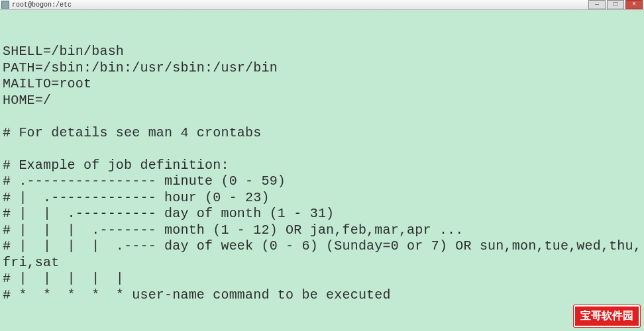 Image resolution: width=644 pixels, height=331 pixels. What do you see at coordinates (322, 5) in the screenshot?
I see `window-titlebar: root@bogon:/etc ‒ □ ×` at bounding box center [322, 5].